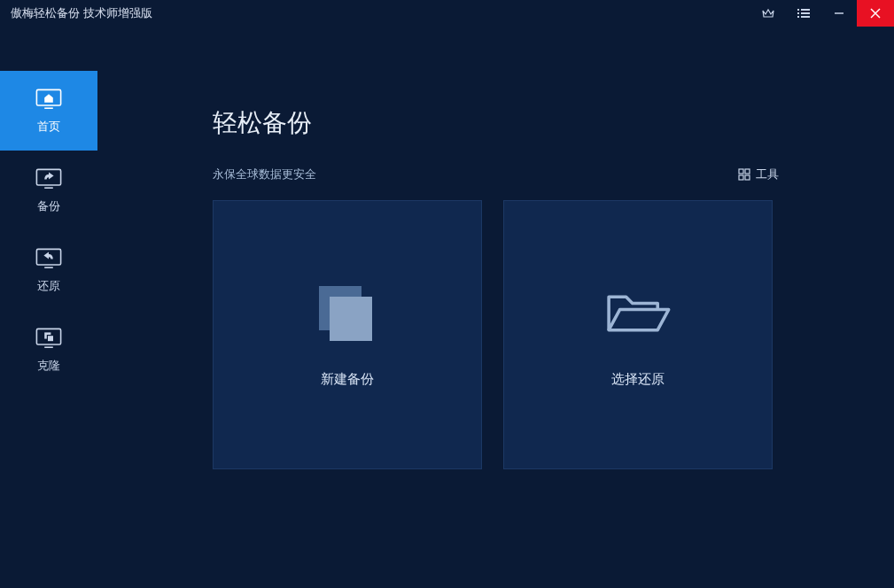  I want to click on card-select-restore: 选择还原, so click(638, 335).